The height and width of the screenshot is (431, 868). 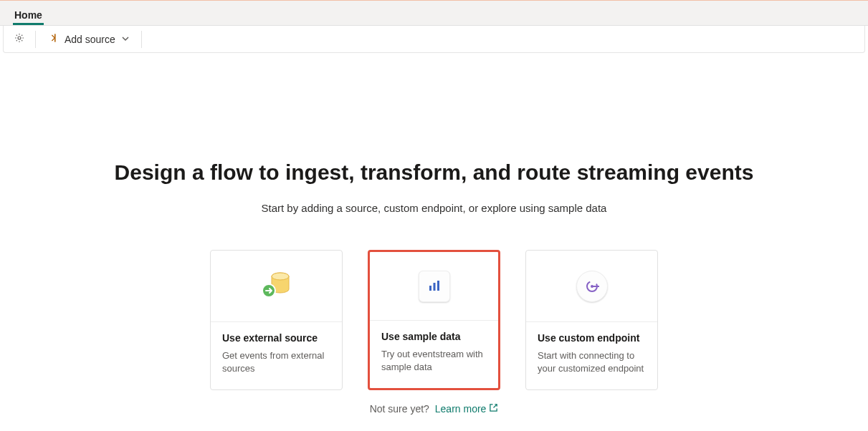 What do you see at coordinates (434, 173) in the screenshot?
I see `hero-title: Design a flow to ingest, transform, and …` at bounding box center [434, 173].